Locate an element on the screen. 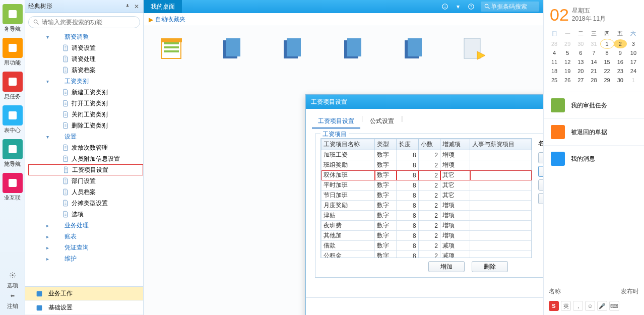 Image resolution: width=644 pixels, height=315 pixels. grid-header: 工资项目名称 is located at coordinates (348, 145).